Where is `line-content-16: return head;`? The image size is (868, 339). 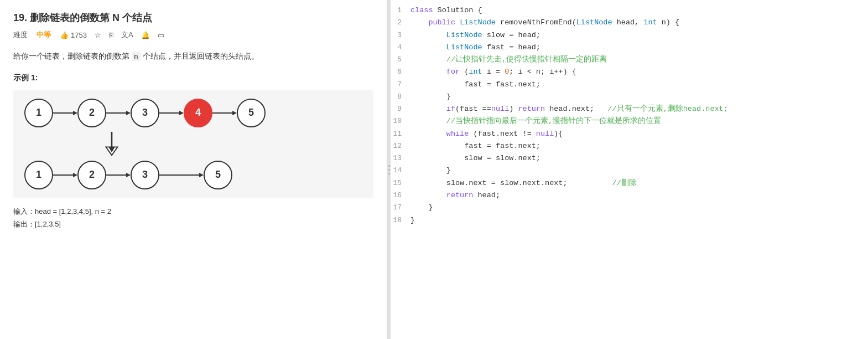 line-content-16: return head; is located at coordinates (640, 196).